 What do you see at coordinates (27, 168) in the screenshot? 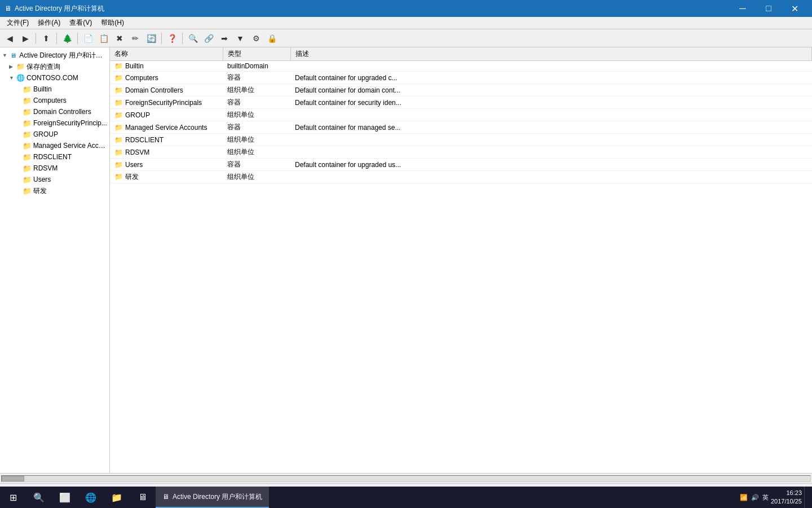
I see `rdsvm-icon: 📁` at bounding box center [27, 168].